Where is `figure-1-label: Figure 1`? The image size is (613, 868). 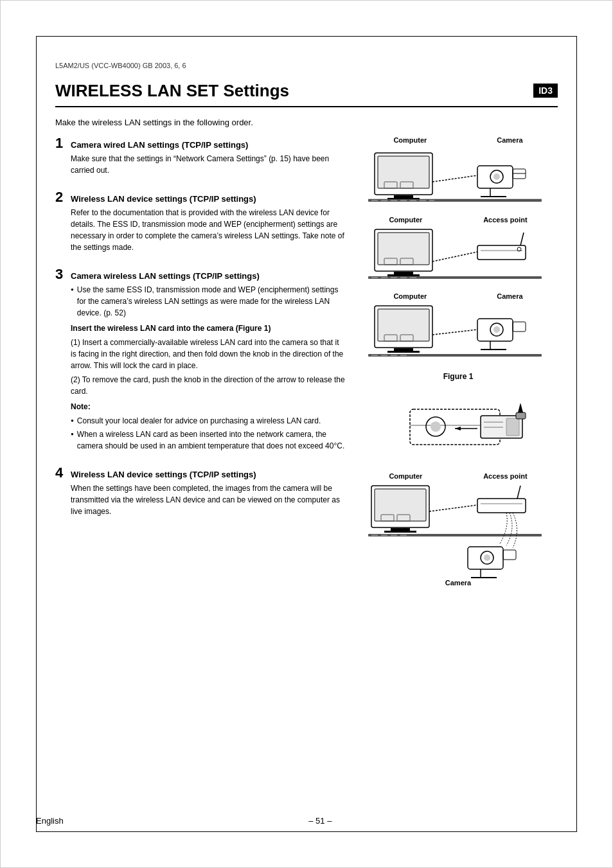
figure-1-label: Figure 1 is located at coordinates (458, 376).